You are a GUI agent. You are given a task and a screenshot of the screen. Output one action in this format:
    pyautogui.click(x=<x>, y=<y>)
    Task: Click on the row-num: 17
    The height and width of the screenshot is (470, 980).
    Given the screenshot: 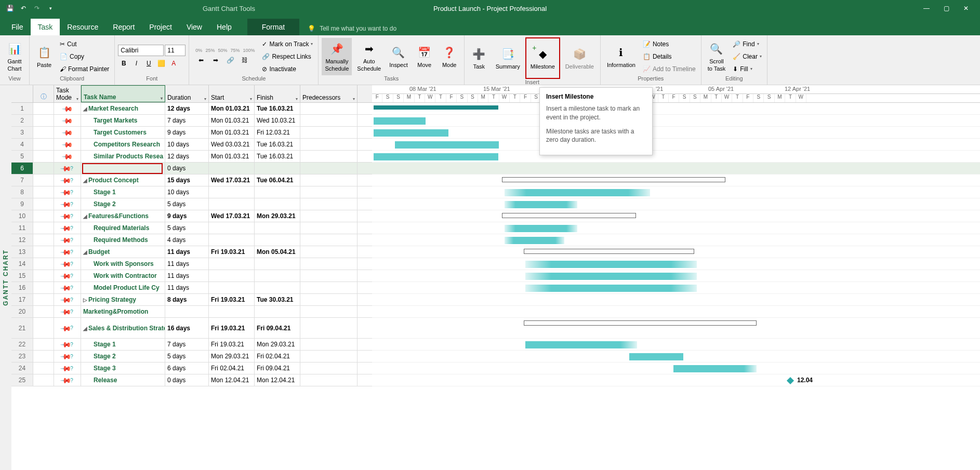 What is the action you would take?
    pyautogui.click(x=22, y=300)
    